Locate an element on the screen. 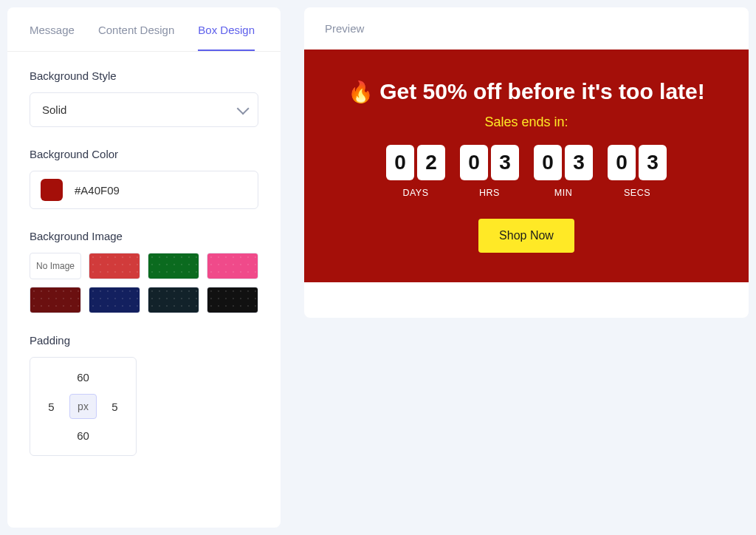 This screenshot has width=756, height=535. bg-thumb-black is located at coordinates (233, 300).